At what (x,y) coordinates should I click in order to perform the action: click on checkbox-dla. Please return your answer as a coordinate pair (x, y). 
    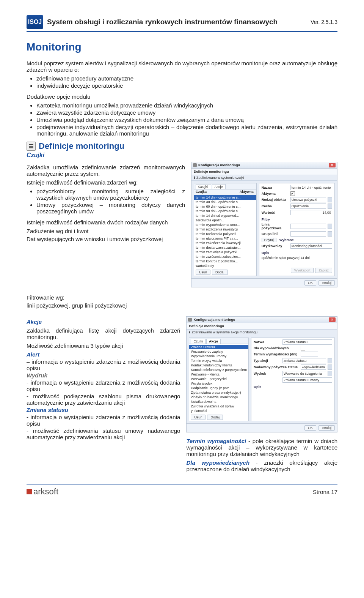
    Looking at the image, I should click on (303, 348).